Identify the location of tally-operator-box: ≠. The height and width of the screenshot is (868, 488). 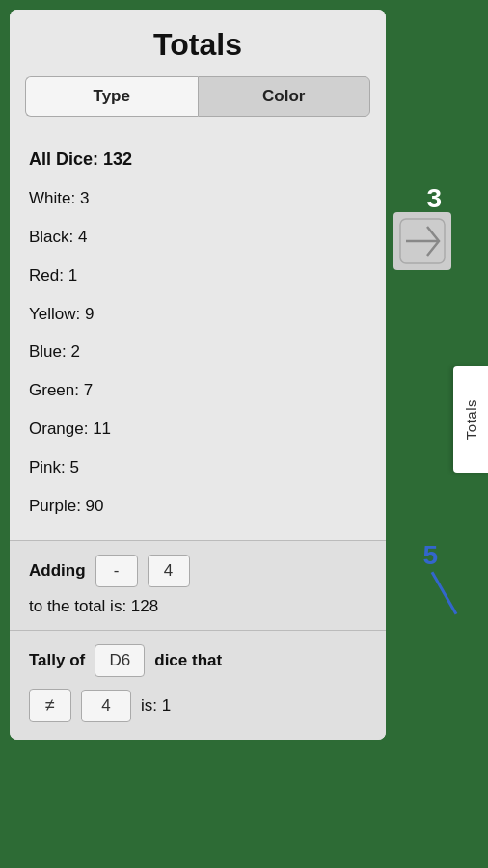
(50, 706).